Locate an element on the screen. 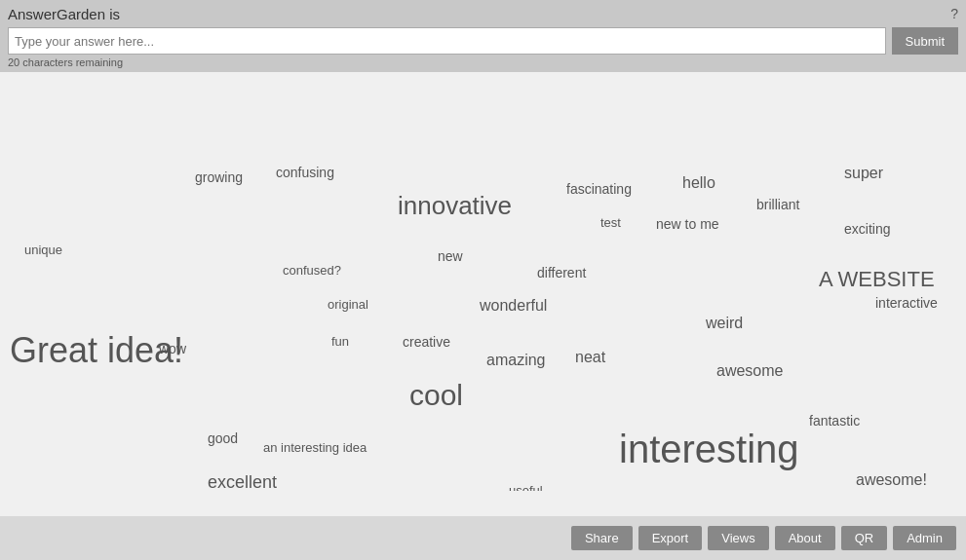 This screenshot has height=560, width=966. word-item: fantastic is located at coordinates (834, 421).